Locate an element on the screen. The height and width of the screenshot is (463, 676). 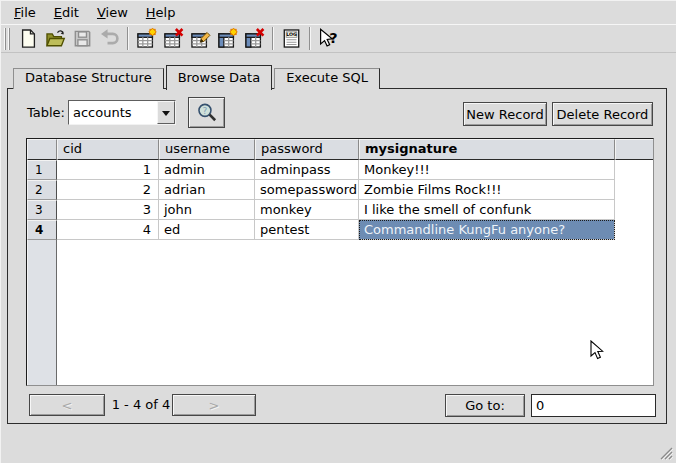
new-database-icon is located at coordinates (28, 38).